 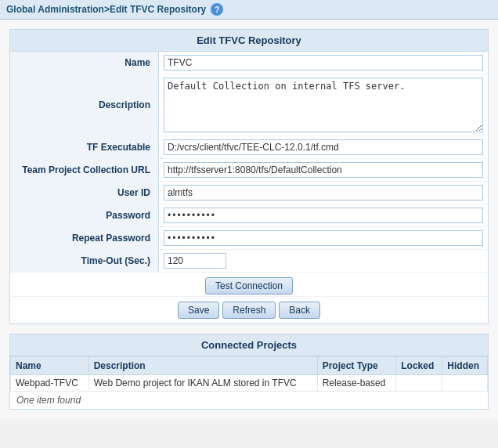 I want to click on cell-locked, so click(x=420, y=384).